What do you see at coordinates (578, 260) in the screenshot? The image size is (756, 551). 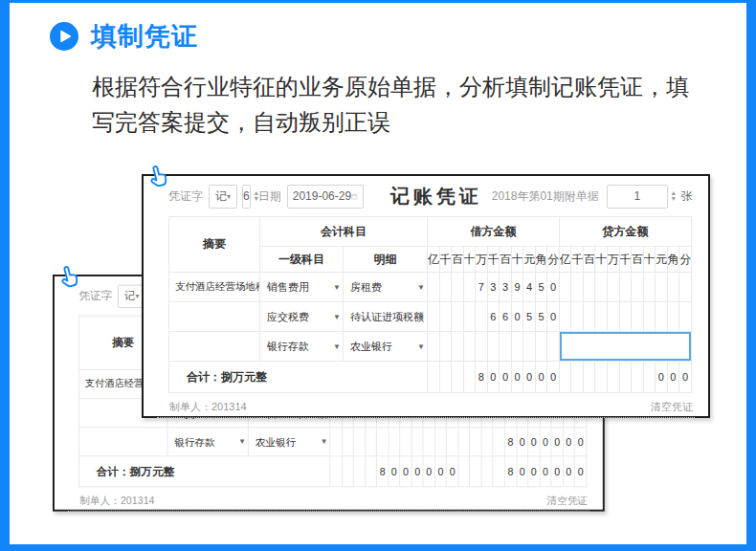 I see `amount-digit-cell: 千` at bounding box center [578, 260].